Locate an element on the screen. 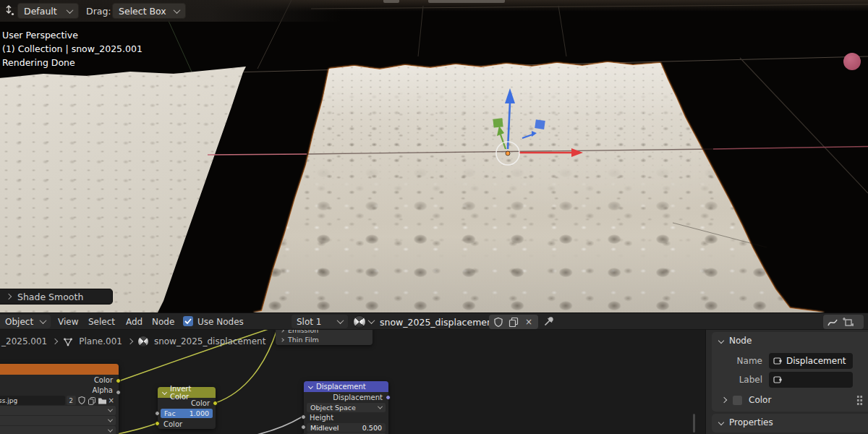 Image resolution: width=868 pixels, height=434 pixels. invert-color-title: Invert Color is located at coordinates (190, 393).